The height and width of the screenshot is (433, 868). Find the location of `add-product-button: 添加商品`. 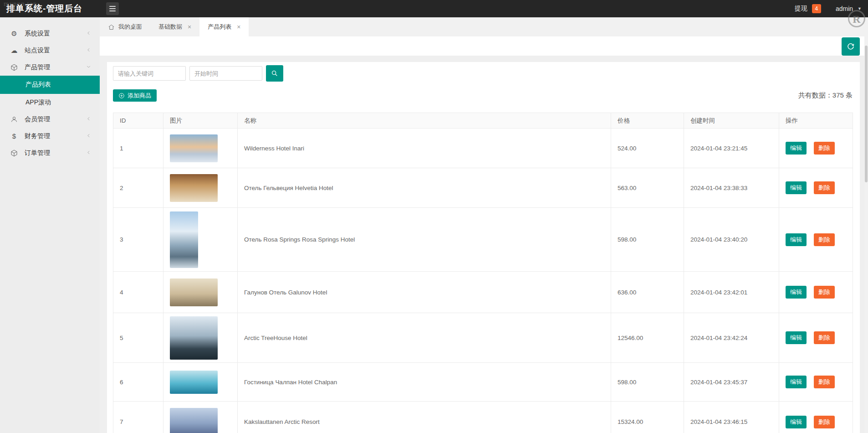

add-product-button: 添加商品 is located at coordinates (135, 96).